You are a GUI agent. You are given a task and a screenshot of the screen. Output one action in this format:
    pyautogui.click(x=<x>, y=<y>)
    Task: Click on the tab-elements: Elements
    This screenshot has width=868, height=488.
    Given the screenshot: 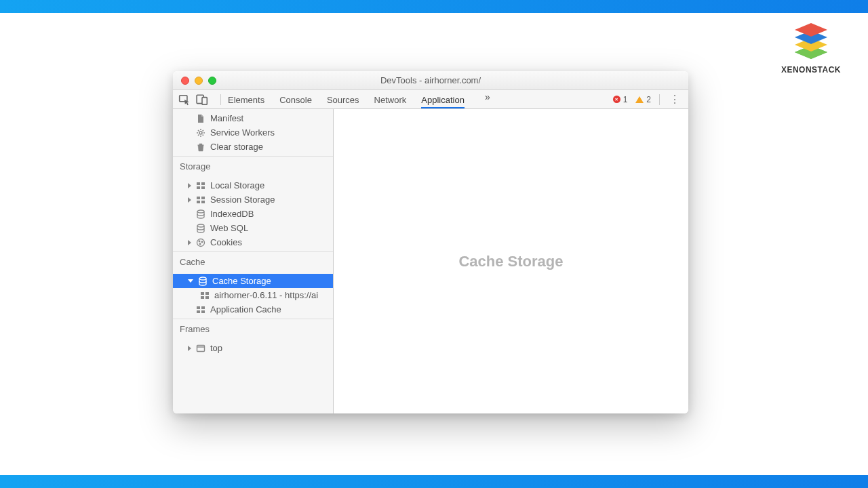 What is the action you would take?
    pyautogui.click(x=246, y=100)
    